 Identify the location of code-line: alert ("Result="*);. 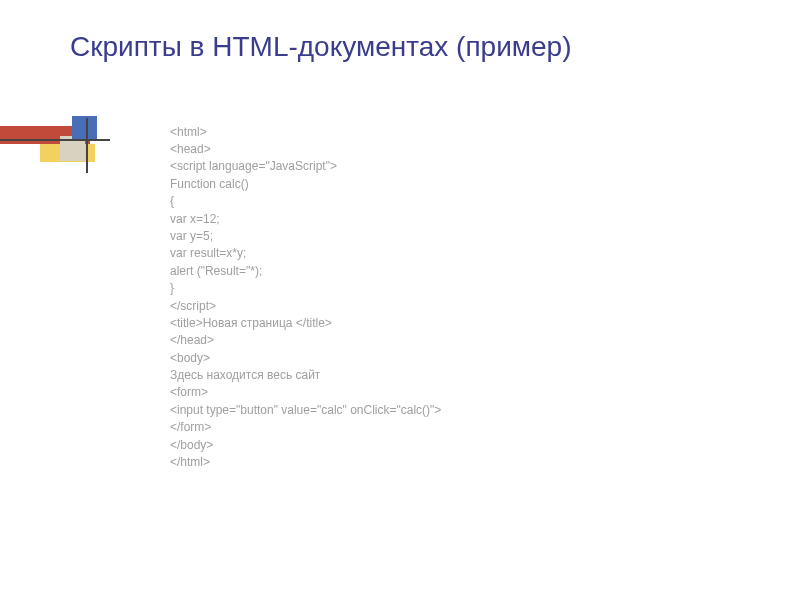
(460, 272).